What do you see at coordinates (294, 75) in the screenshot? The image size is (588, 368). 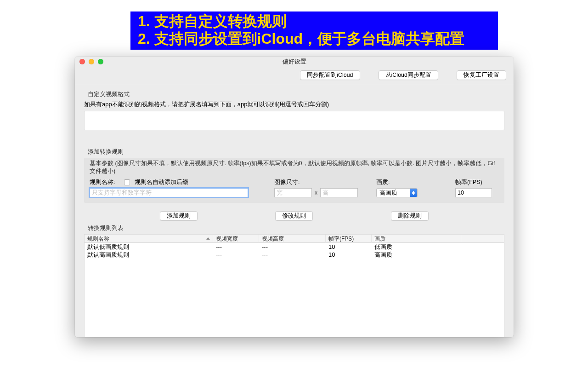 I see `toolbar: 同步配置到iCloud 从iCloud同步配置 恢复工厂设置` at bounding box center [294, 75].